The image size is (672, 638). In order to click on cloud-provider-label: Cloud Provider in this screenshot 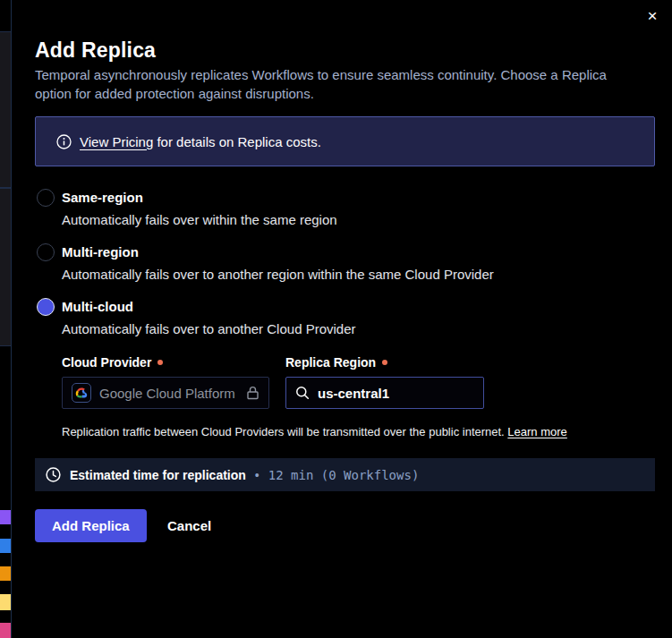, I will do `click(113, 362)`.